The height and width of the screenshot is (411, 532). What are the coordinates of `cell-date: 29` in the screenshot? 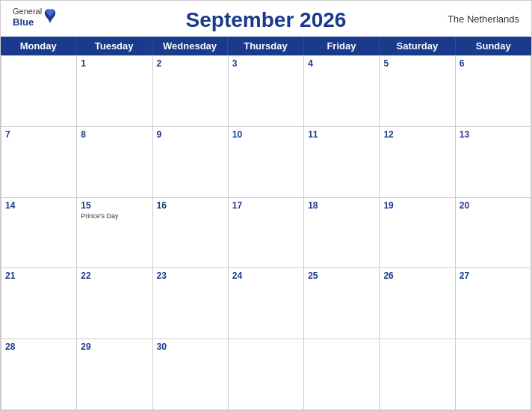 It's located at (114, 347).